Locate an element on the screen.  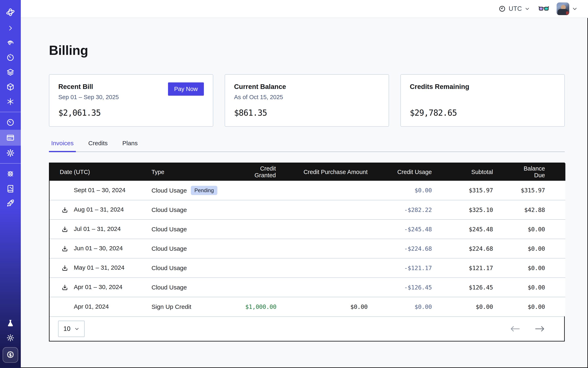
current-balance-amount: $861.35 is located at coordinates (307, 113).